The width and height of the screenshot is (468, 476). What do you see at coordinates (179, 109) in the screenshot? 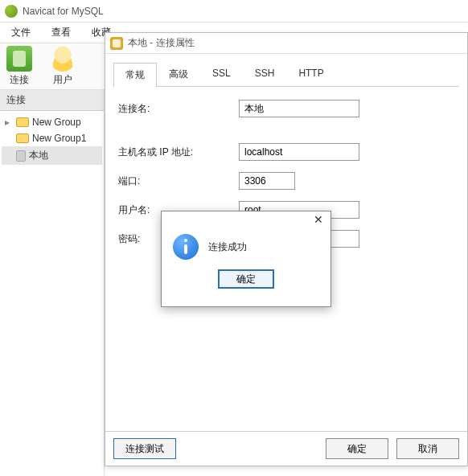
I see `label-connection-name: 连接名:` at bounding box center [179, 109].